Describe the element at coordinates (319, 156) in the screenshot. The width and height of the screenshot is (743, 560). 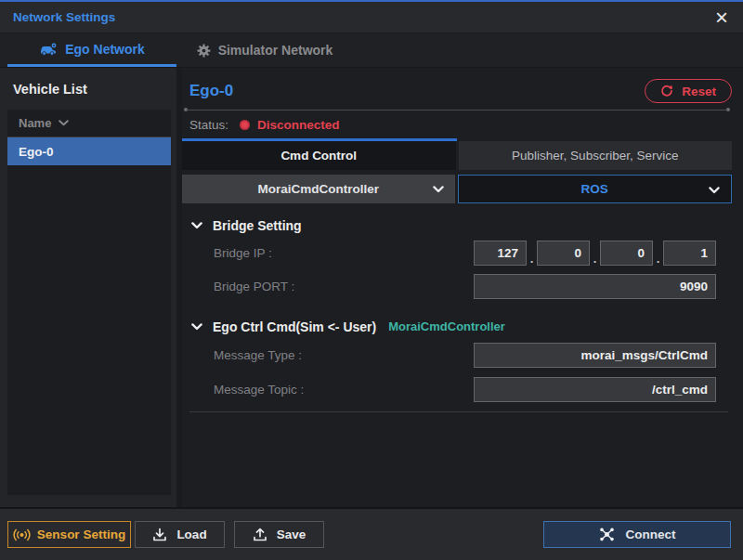
I see `subtab-cmd-control: Cmd Control` at that location.